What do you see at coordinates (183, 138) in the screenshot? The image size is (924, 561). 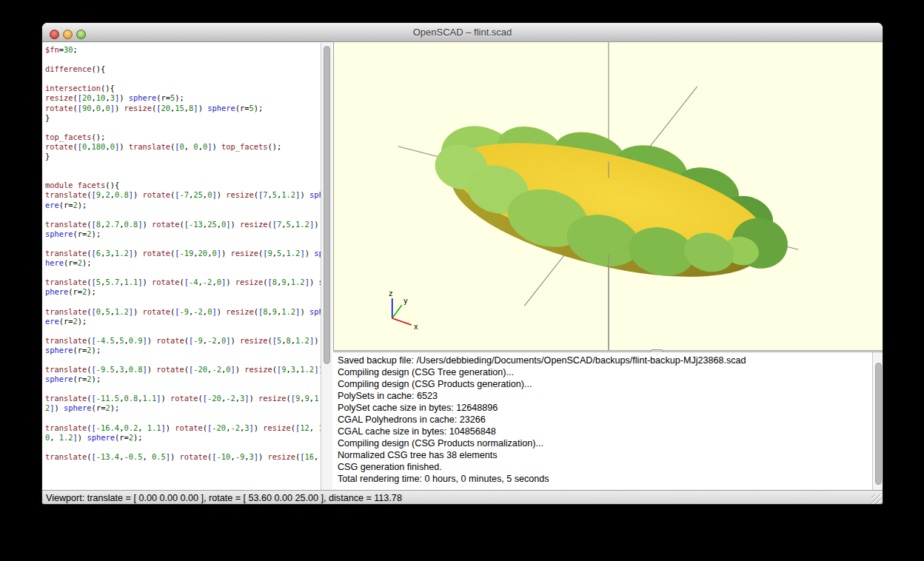 I see `code-line: top_facets();` at bounding box center [183, 138].